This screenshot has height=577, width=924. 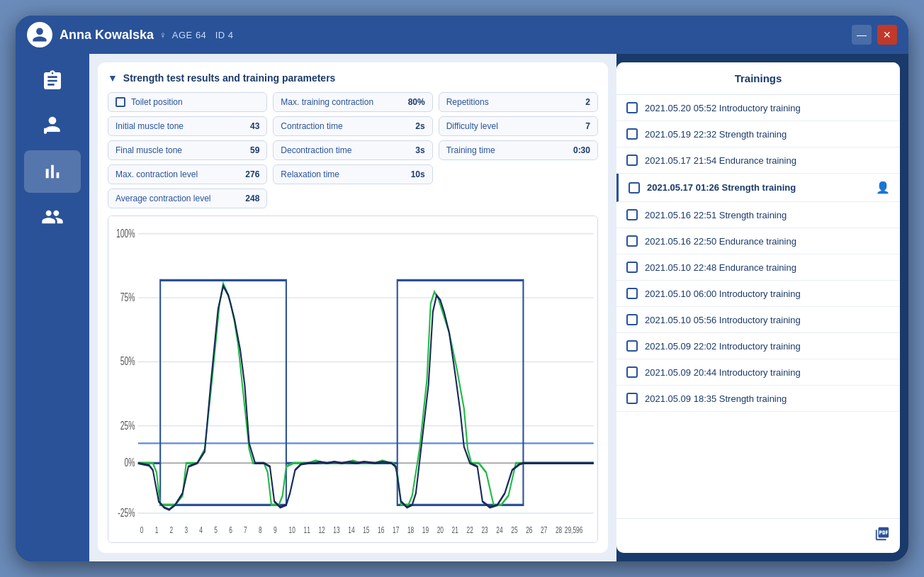 I want to click on training-text: 2021.05.16 22:51 Strength training, so click(x=767, y=215).